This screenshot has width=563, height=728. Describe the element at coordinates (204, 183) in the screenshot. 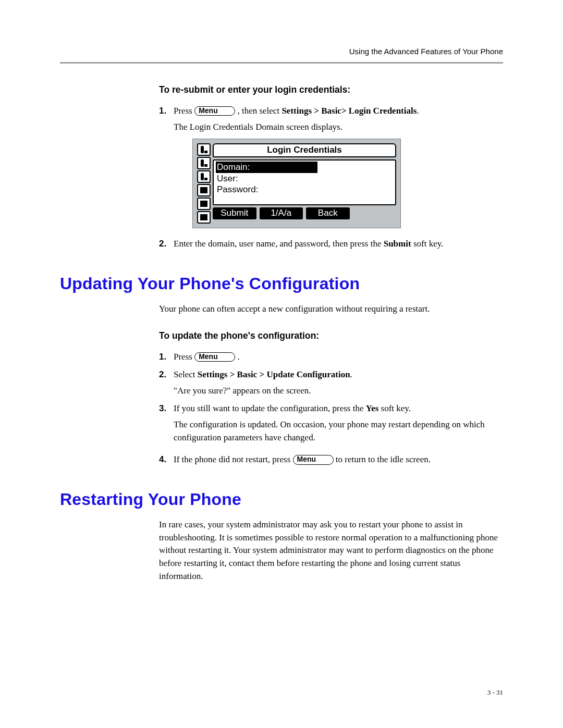

I see `lcd-sidebar-icons` at that location.